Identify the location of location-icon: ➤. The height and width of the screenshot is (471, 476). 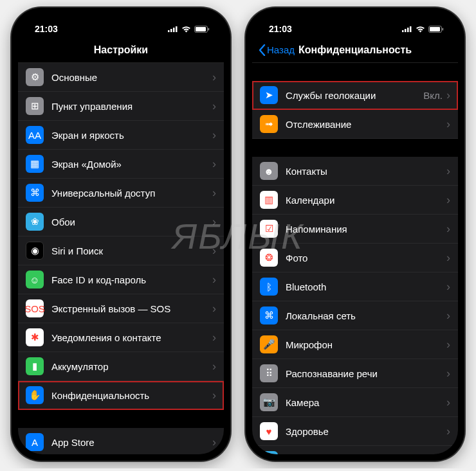
(269, 95).